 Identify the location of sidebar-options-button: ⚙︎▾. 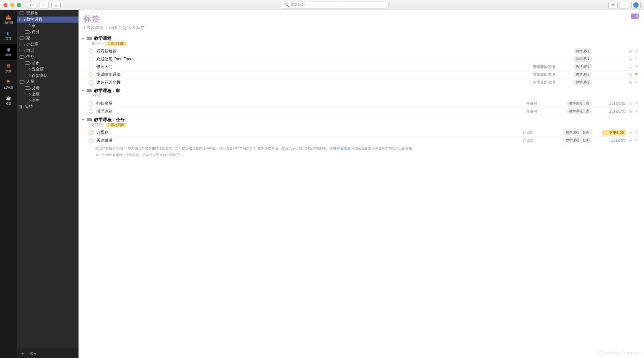
(33, 354).